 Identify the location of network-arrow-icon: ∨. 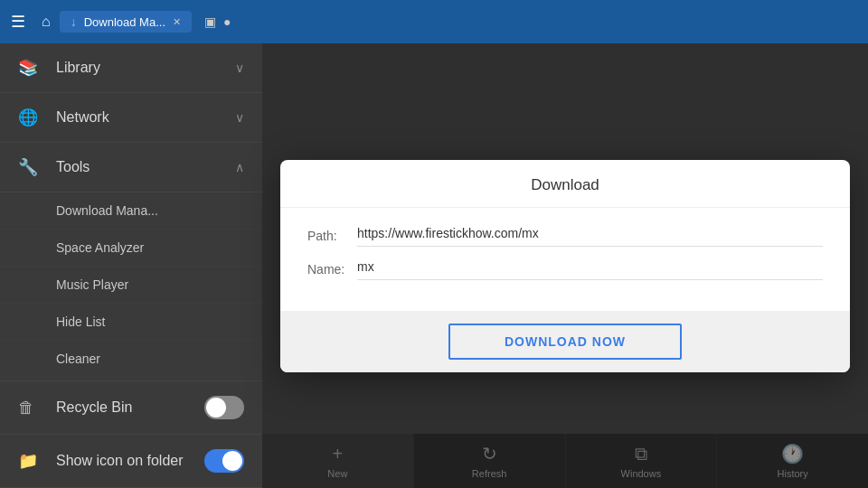
(240, 117).